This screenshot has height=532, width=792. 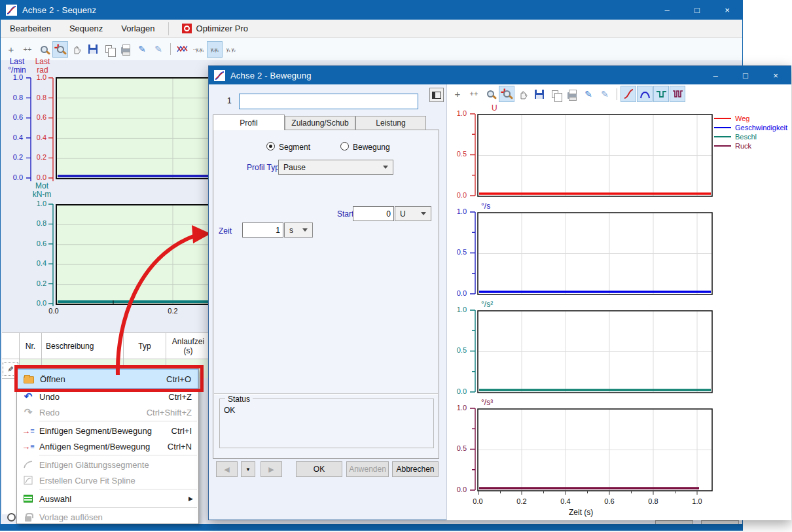 What do you see at coordinates (198, 50) in the screenshot?
I see `overlay-axes-icon: ··y₂y₁` at bounding box center [198, 50].